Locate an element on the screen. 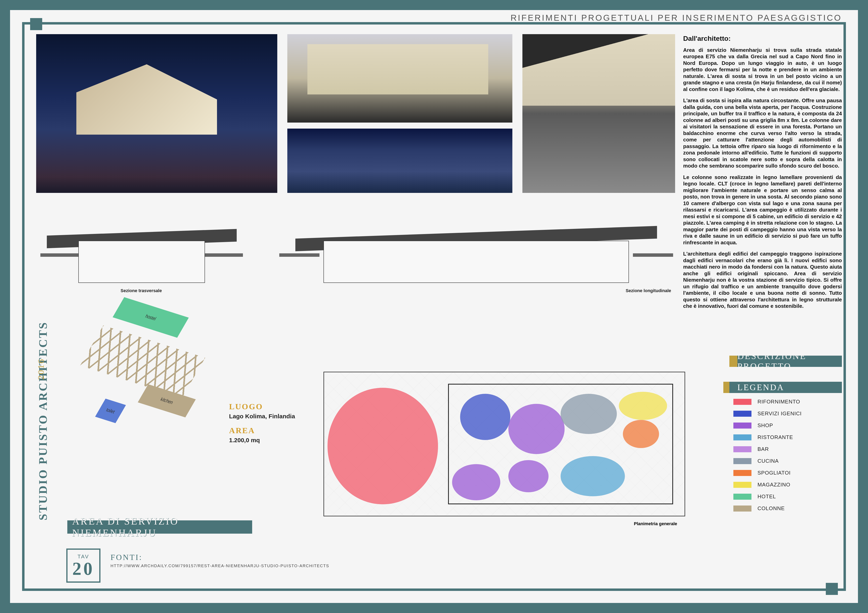 This screenshot has height=613, width=868. legend-row: COLONNE is located at coordinates (783, 509).